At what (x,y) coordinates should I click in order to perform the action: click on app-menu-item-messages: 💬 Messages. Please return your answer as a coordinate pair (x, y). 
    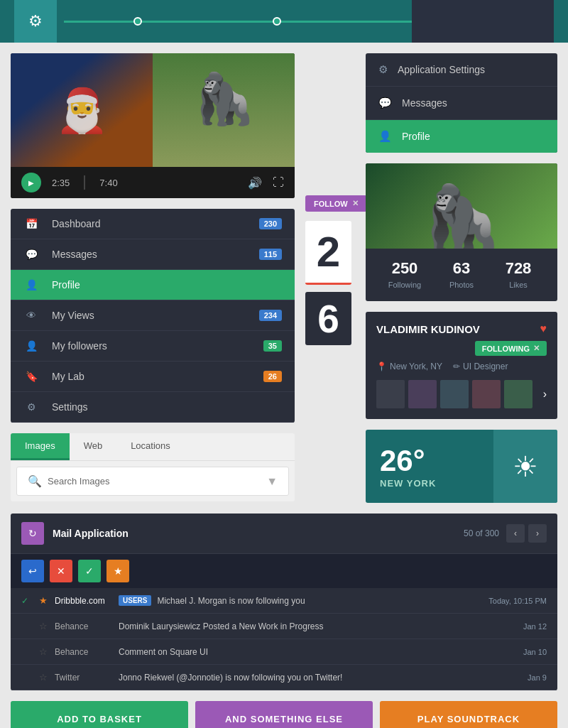
    Looking at the image, I should click on (462, 104).